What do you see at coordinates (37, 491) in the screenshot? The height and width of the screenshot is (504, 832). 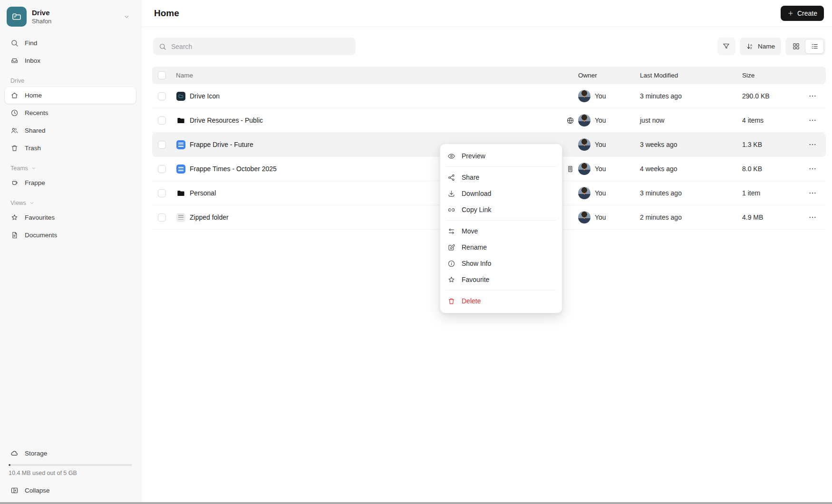 I see `collapse-label: Collapse` at bounding box center [37, 491].